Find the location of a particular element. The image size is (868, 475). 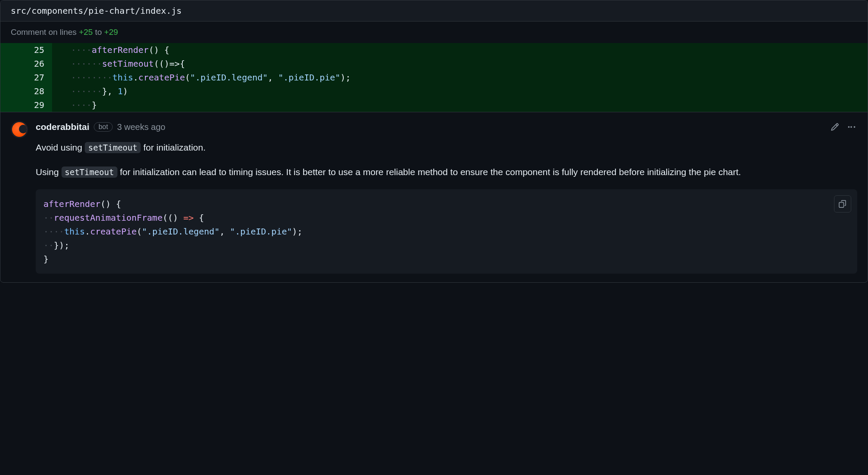

comment-timestamp: 3 weeks ago is located at coordinates (141, 127).